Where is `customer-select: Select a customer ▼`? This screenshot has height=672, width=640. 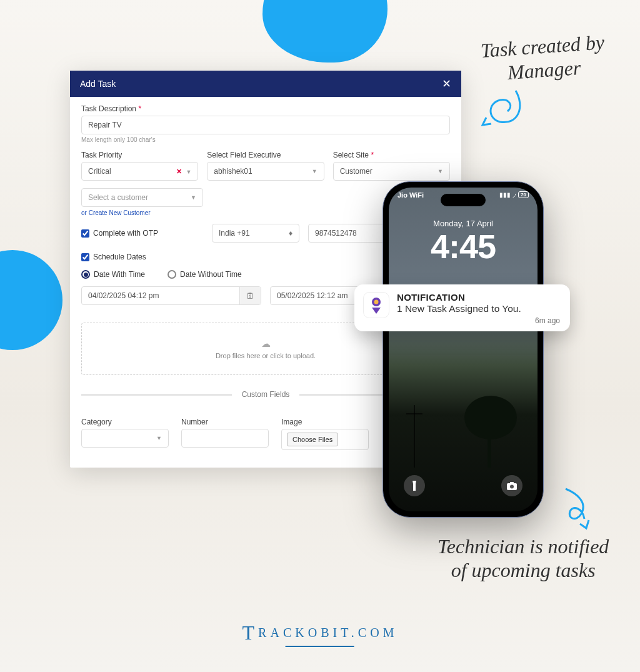
customer-select: Select a customer ▼ is located at coordinates (142, 198).